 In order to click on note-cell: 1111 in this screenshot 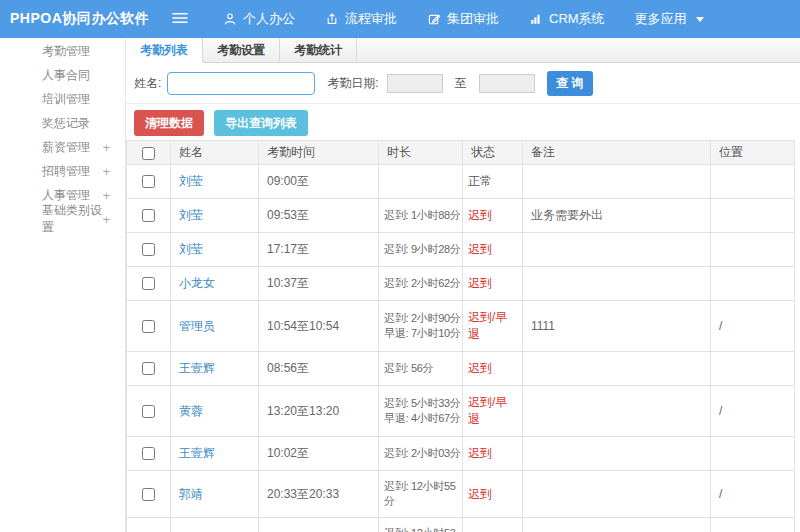, I will do `click(617, 326)`.